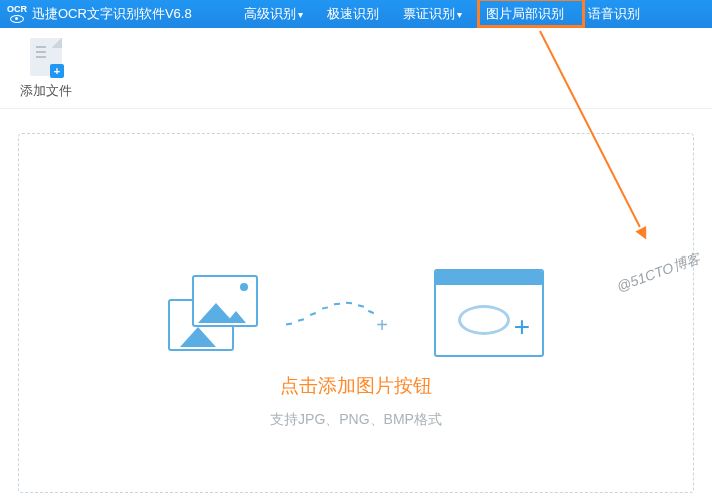 This screenshot has width=712, height=502. What do you see at coordinates (46, 69) in the screenshot?
I see `add-file-button: + 添加文件` at bounding box center [46, 69].